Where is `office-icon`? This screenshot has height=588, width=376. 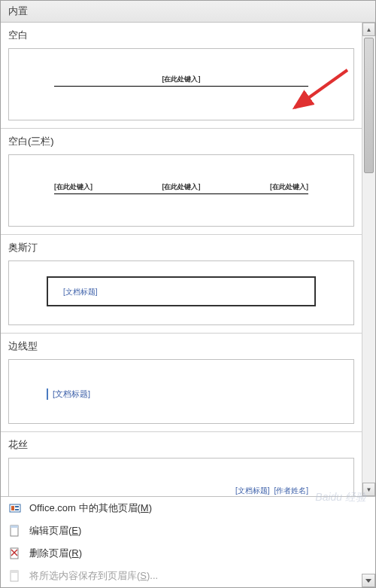 office-icon is located at coordinates (15, 508).